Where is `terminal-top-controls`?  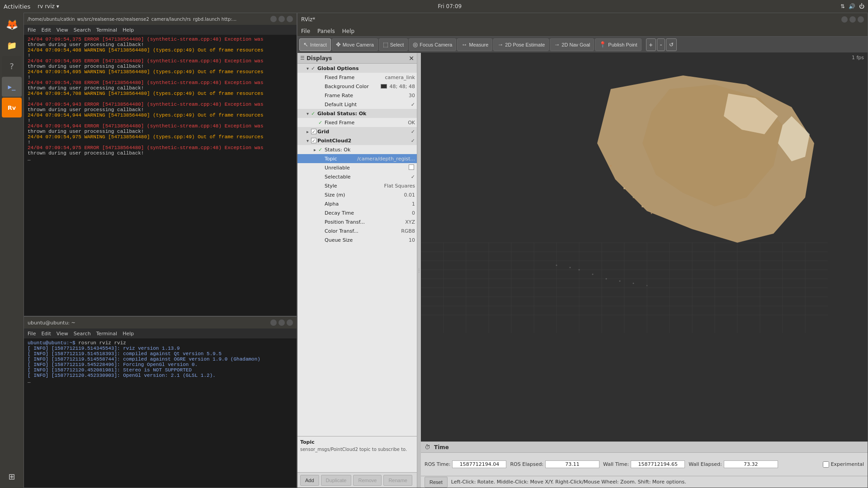 terminal-top-controls is located at coordinates (282, 19).